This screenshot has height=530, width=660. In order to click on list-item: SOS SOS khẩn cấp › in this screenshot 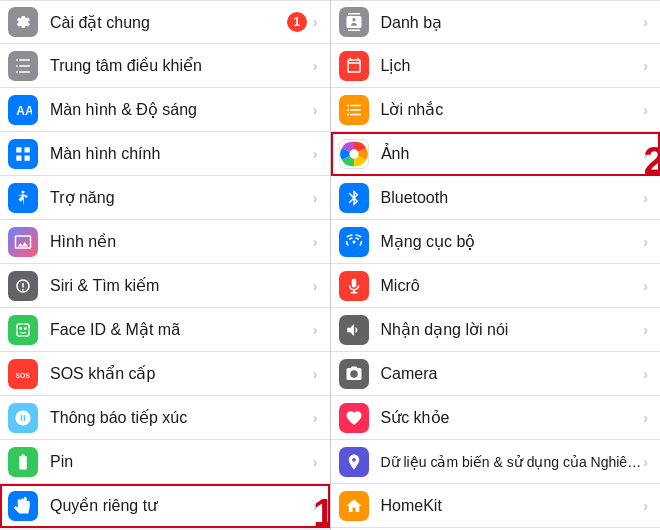, I will do `click(165, 374)`.